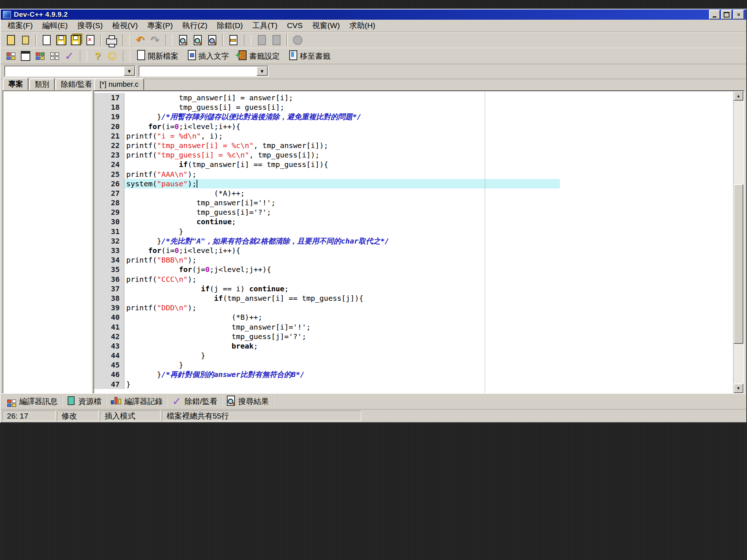 Image resolution: width=747 pixels, height=560 pixels. What do you see at coordinates (738, 388) in the screenshot?
I see `scroll-down-icon: ▼` at bounding box center [738, 388].